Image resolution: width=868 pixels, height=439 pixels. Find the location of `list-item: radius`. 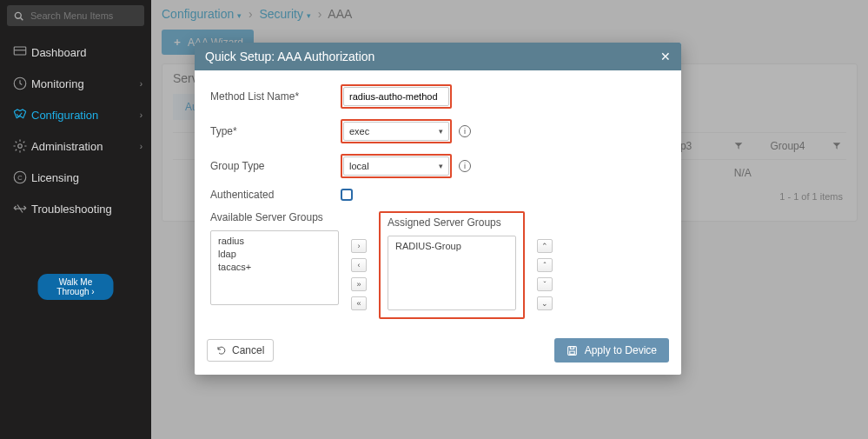

list-item: radius is located at coordinates (275, 242).